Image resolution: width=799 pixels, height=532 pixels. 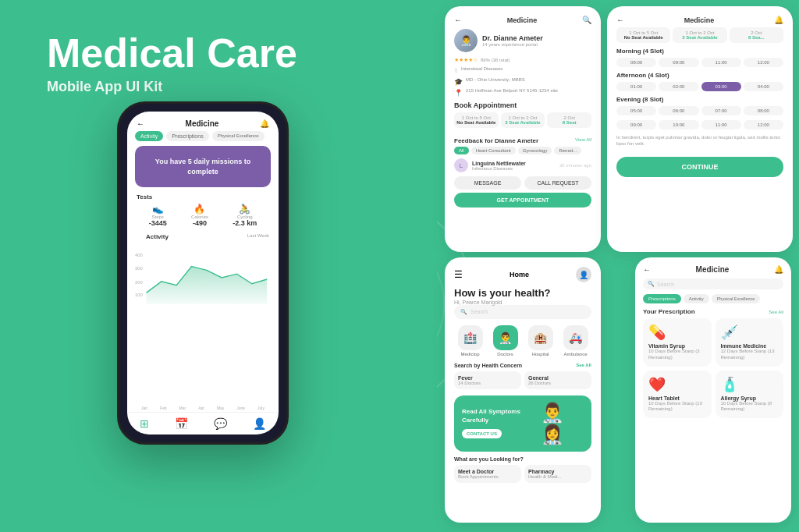 I want to click on rx-search-bar: 🔍 Search, so click(x=713, y=284).